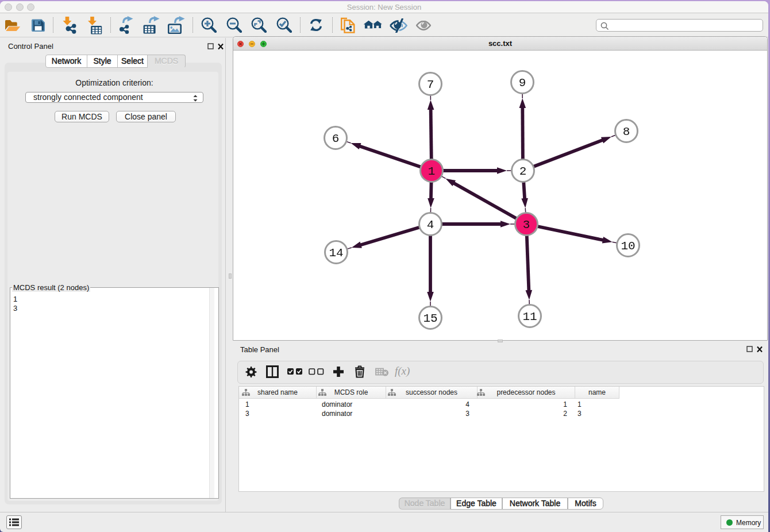 Image resolution: width=770 pixels, height=532 pixels. I want to click on svg-text: 4, so click(431, 225).